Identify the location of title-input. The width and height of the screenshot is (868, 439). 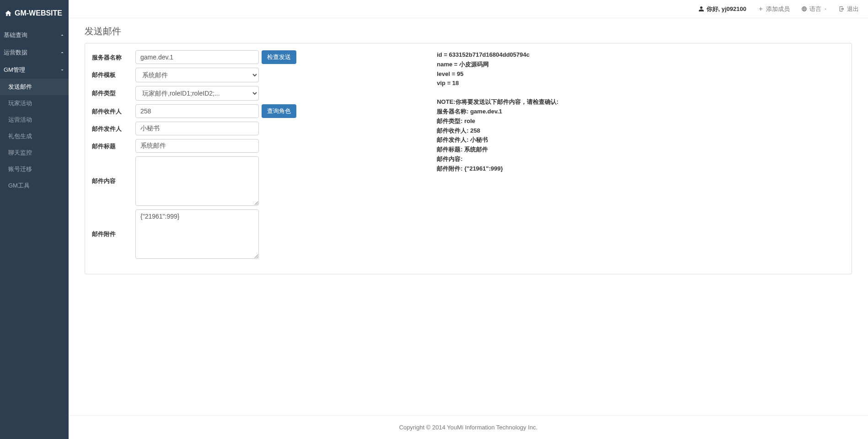
(197, 146).